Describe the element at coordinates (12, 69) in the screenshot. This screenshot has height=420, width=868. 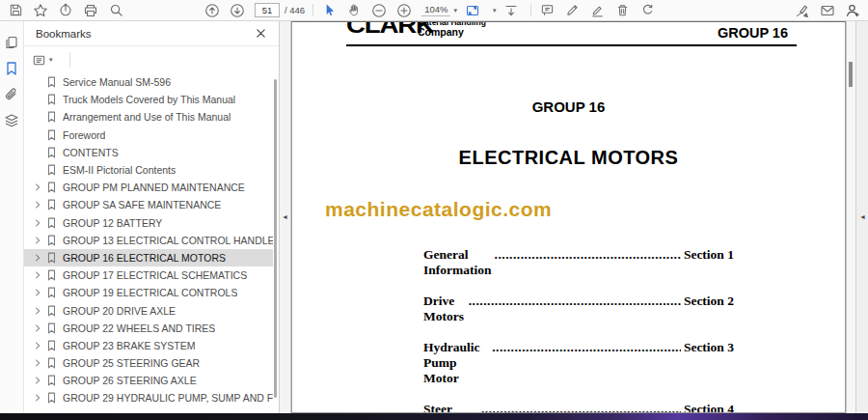
I see `bookmarks-panel-icon` at that location.